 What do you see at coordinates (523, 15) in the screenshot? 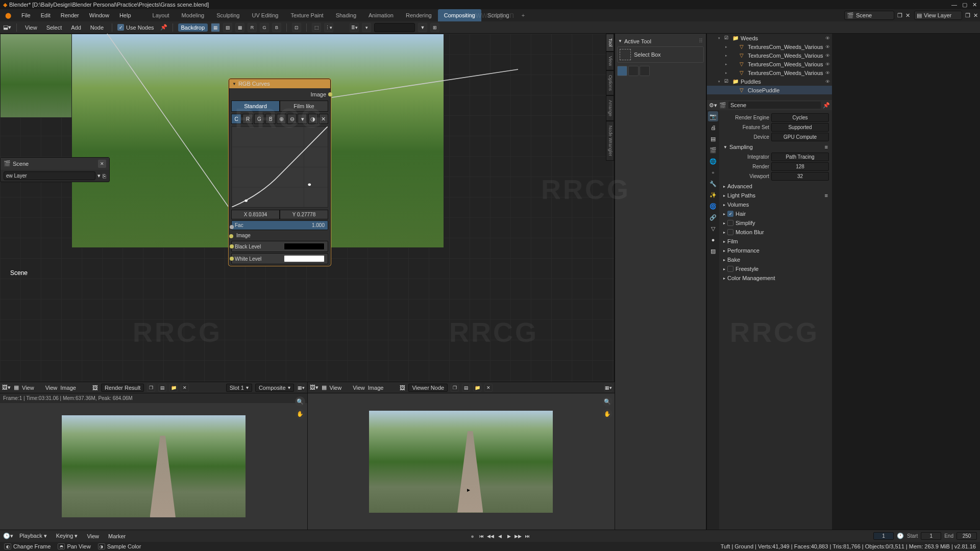
I see `ws-add: +` at bounding box center [523, 15].